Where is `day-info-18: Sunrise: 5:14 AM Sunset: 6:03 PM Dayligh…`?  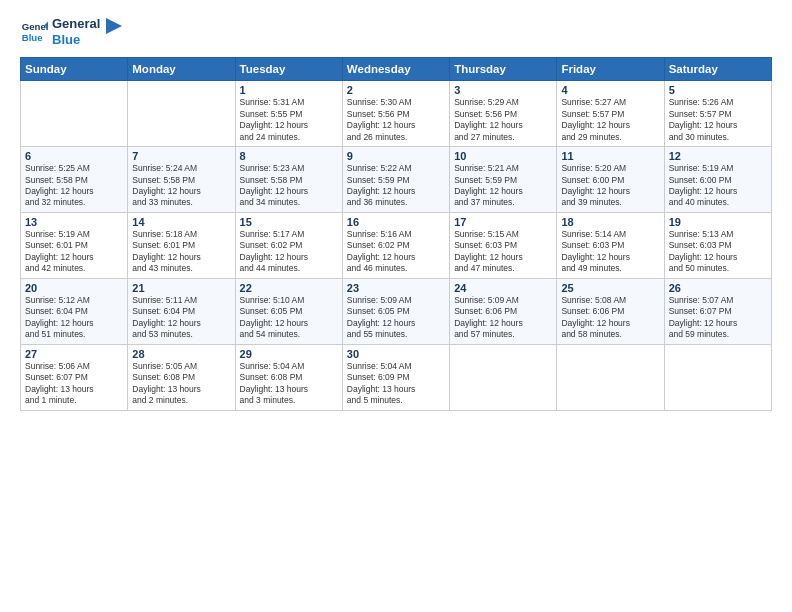
day-info-18: Sunrise: 5:14 AM Sunset: 6:03 PM Dayligh… is located at coordinates (610, 252).